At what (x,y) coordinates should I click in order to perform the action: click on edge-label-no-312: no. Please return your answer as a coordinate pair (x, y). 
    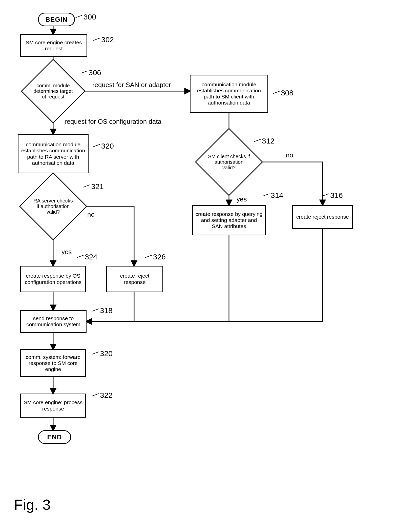
    Looking at the image, I should click on (289, 155).